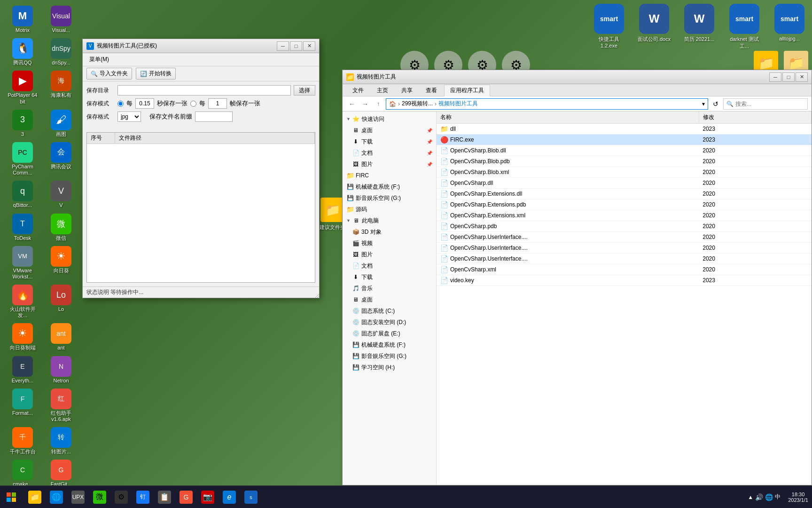 Image resolution: width=812 pixels, height=508 pixels. Describe the element at coordinates (23, 195) in the screenshot. I see `desktop-icon-qbittorrent: q qBittor...` at that location.